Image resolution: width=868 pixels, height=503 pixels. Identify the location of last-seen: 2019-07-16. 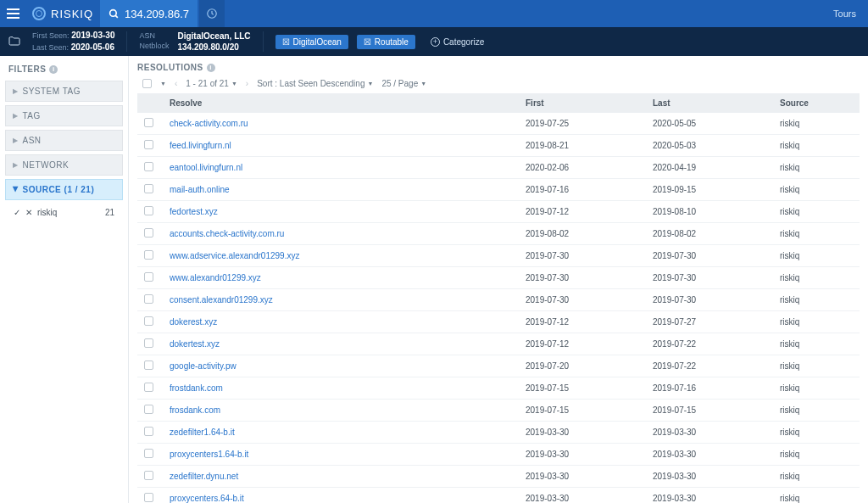
(709, 388).